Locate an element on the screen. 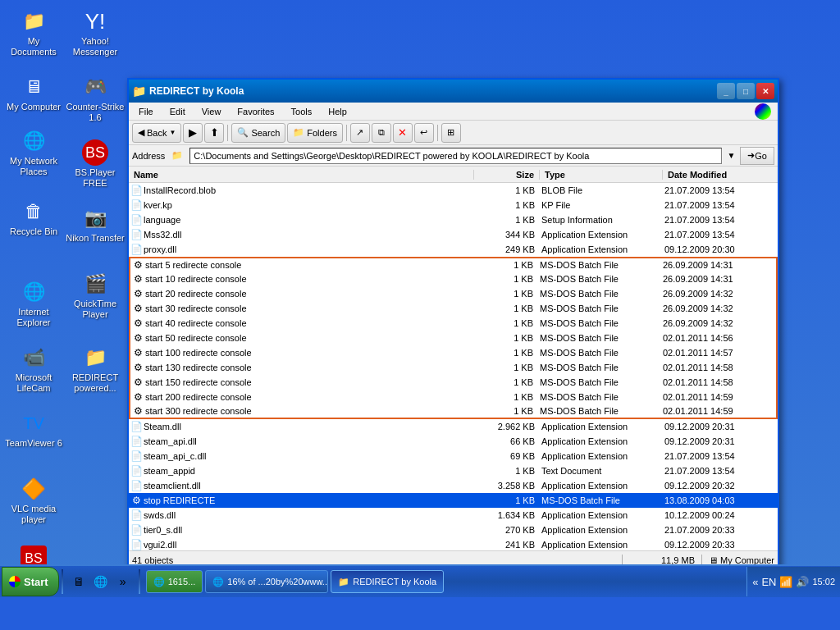  tray-network-icon: 📶 is located at coordinates (786, 582).